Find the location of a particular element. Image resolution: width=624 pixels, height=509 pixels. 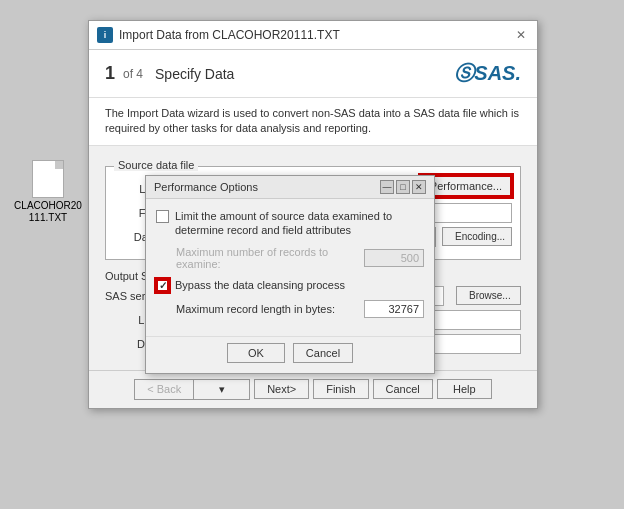

records-label: Maximum number of records to examine: is located at coordinates (267, 258).